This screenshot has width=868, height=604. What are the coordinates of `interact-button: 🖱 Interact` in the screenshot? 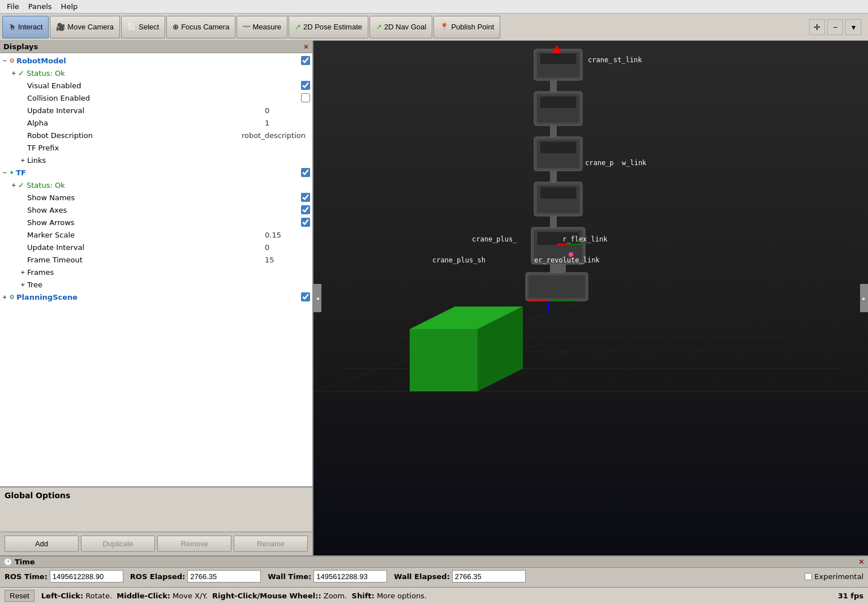 It's located at (25, 27).